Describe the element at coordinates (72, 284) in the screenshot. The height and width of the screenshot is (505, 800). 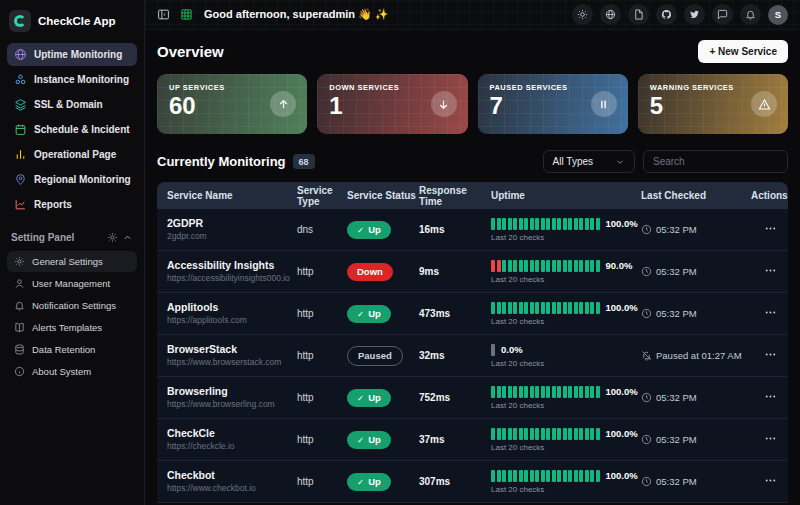
I see `settings-item-user-management: User Management` at that location.